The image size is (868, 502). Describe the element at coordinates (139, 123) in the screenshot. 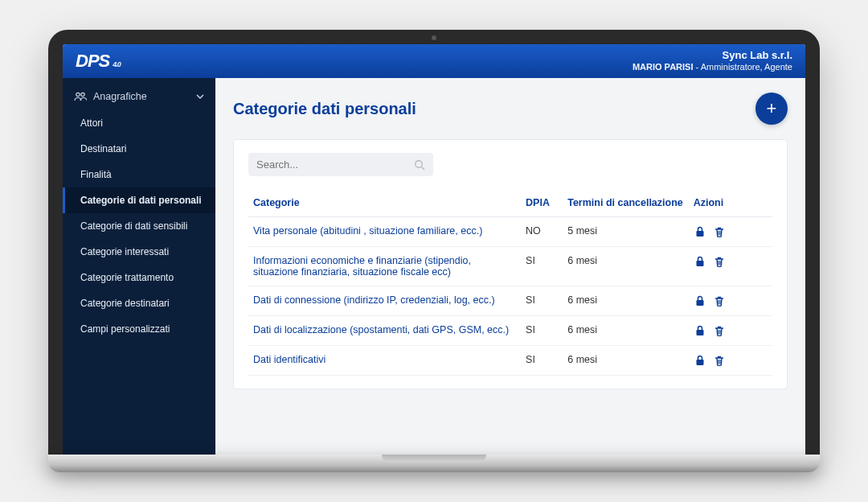

I see `sidebar-item: Attori` at that location.